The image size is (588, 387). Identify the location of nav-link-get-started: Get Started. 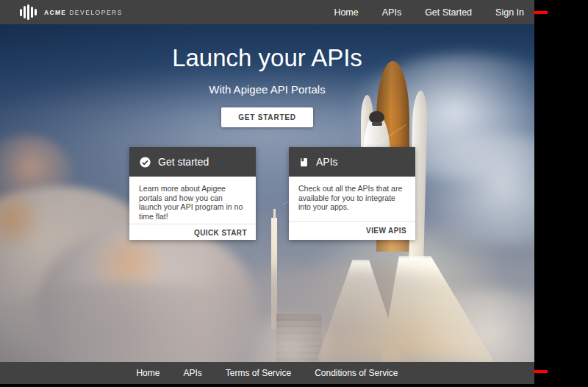
(448, 13).